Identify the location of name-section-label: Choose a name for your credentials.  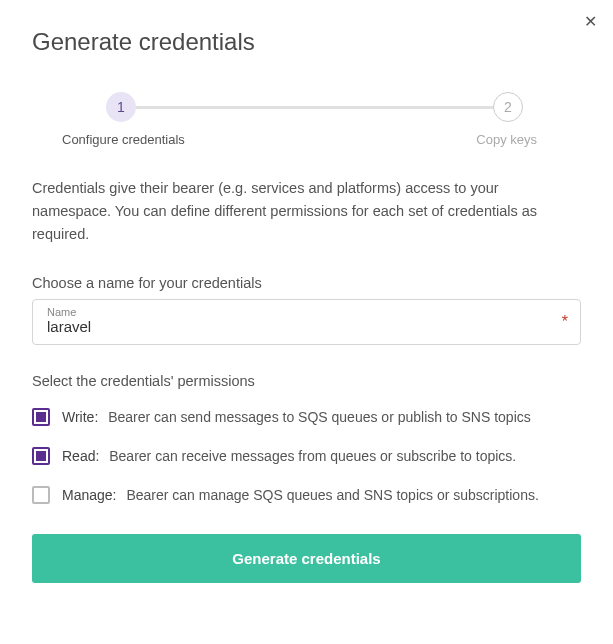
(306, 283).